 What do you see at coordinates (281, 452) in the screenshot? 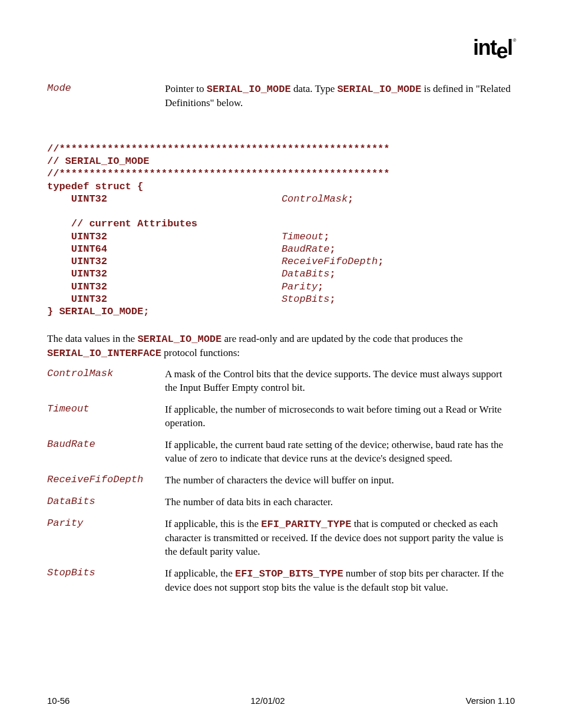
I see `def-baudrate: BaudRate If applicable, the current baud…` at bounding box center [281, 452].